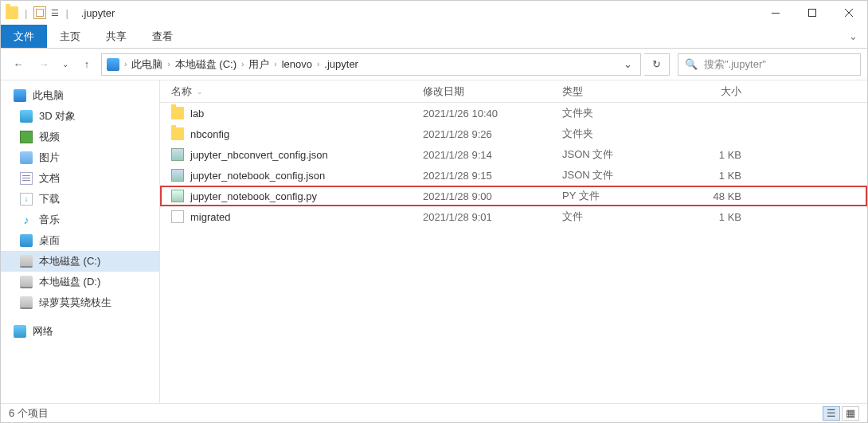 This screenshot has height=423, width=868. Describe the element at coordinates (769, 65) in the screenshot. I see `search-input: 🔍 搜索".jupyter"` at that location.